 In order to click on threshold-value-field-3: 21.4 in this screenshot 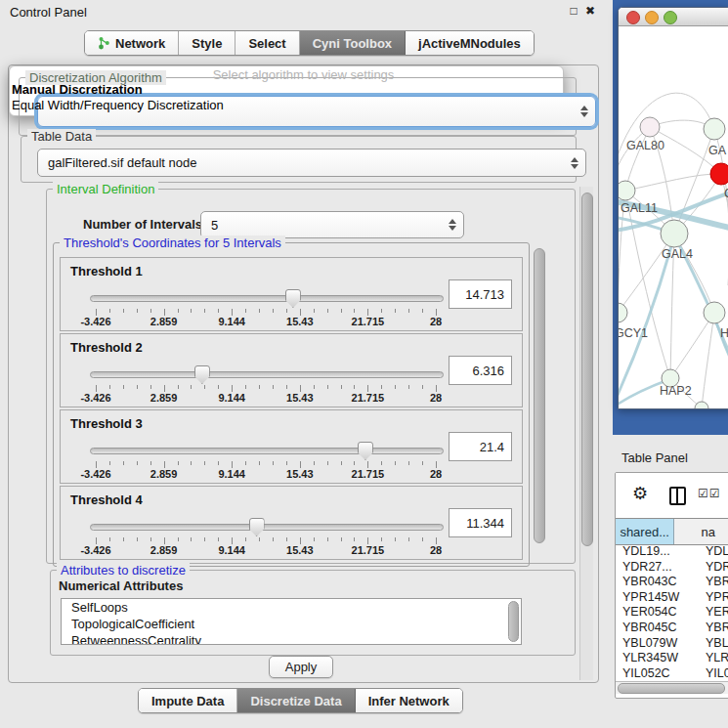, I will do `click(481, 447)`.